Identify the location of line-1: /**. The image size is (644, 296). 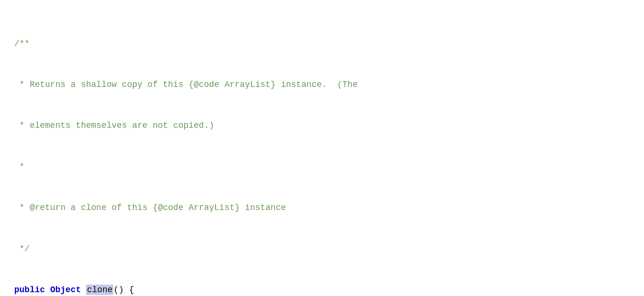
(322, 44).